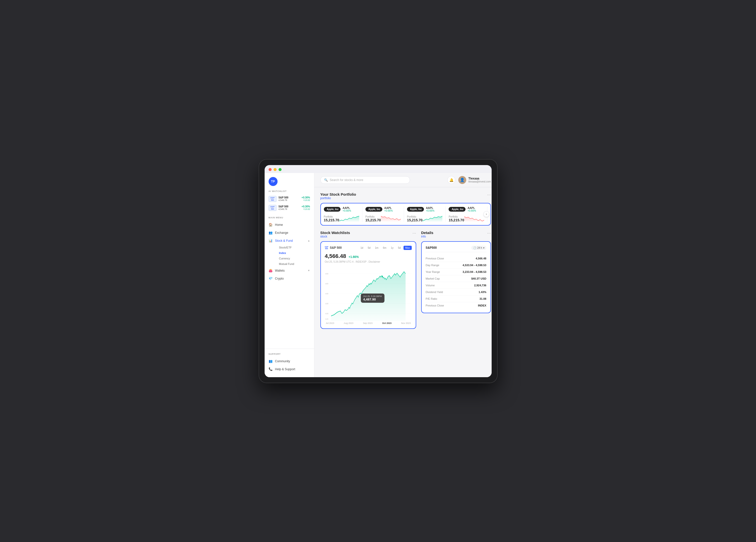  What do you see at coordinates (483, 299) in the screenshot?
I see `detail-value-6: 31.08` at bounding box center [483, 299].